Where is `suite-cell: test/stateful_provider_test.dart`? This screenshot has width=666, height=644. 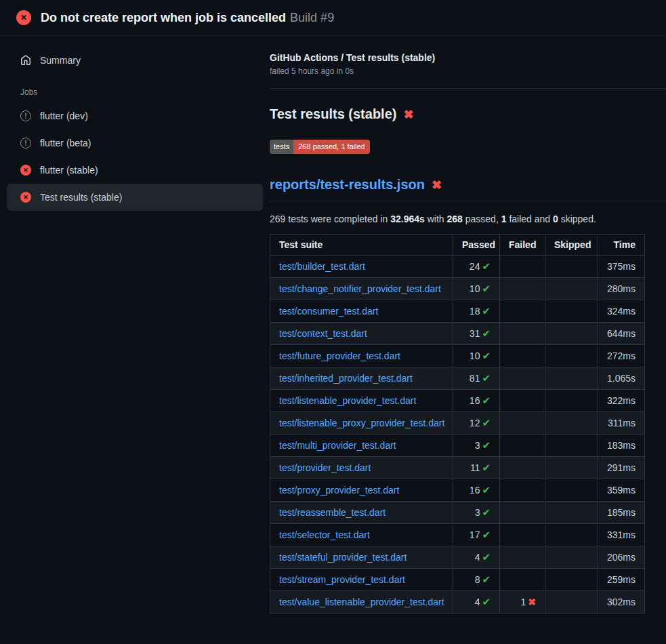
suite-cell: test/stateful_provider_test.dart is located at coordinates (362, 557).